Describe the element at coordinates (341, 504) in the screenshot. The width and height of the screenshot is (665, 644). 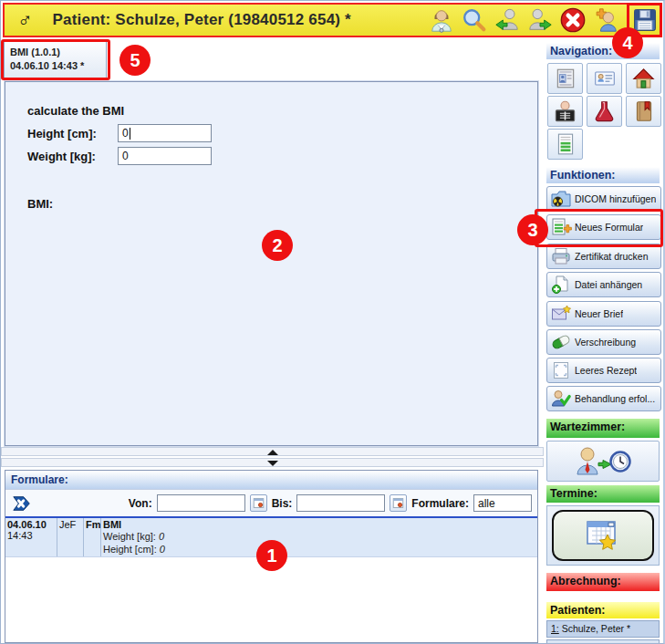
I see `bis-date-input` at that location.